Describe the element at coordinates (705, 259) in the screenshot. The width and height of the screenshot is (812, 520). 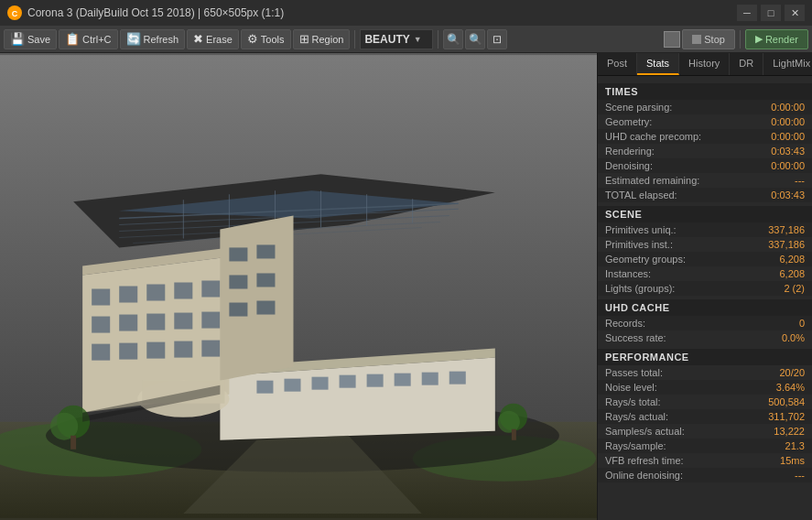
I see `stat-row: Geometry groups:6,208` at that location.